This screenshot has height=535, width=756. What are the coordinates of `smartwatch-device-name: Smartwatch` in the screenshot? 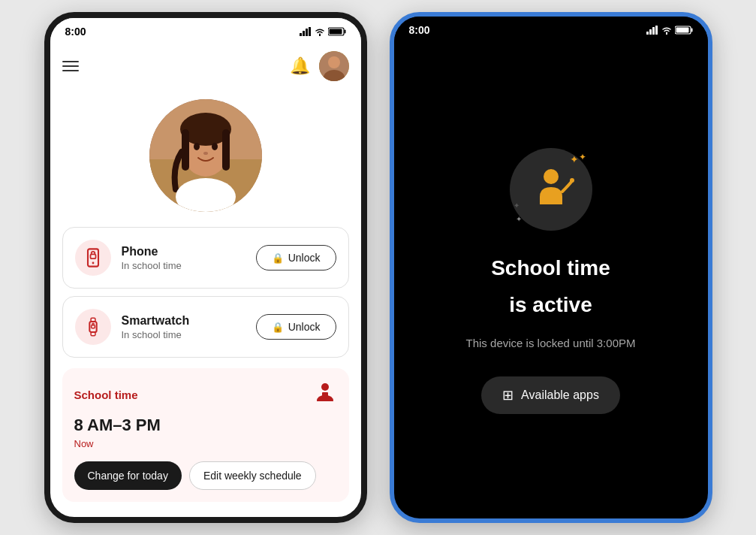 It's located at (156, 321).